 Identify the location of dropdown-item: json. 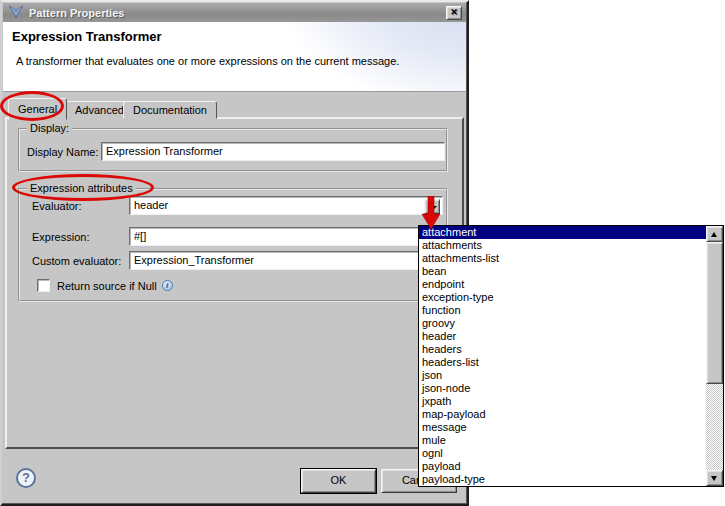
(562, 376).